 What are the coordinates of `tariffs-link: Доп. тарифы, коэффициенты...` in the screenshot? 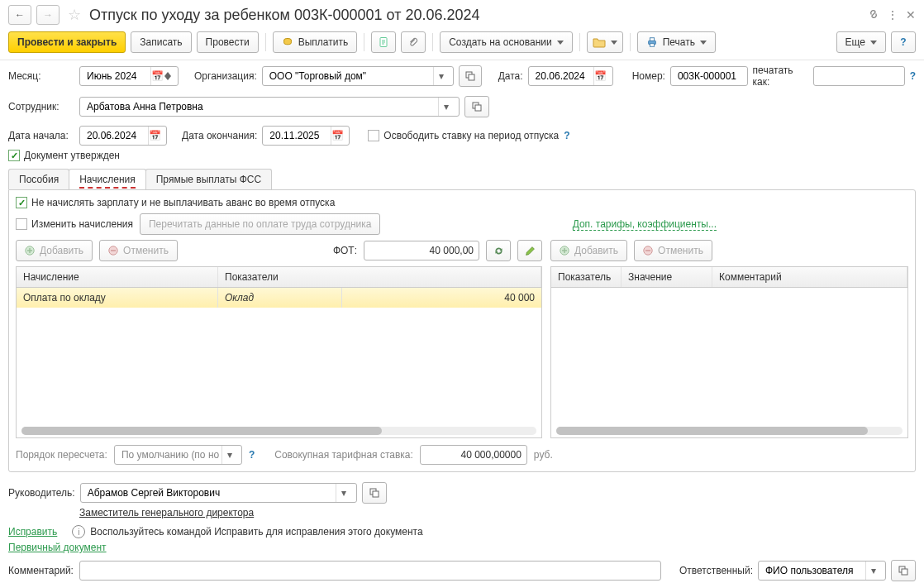 It's located at (645, 225).